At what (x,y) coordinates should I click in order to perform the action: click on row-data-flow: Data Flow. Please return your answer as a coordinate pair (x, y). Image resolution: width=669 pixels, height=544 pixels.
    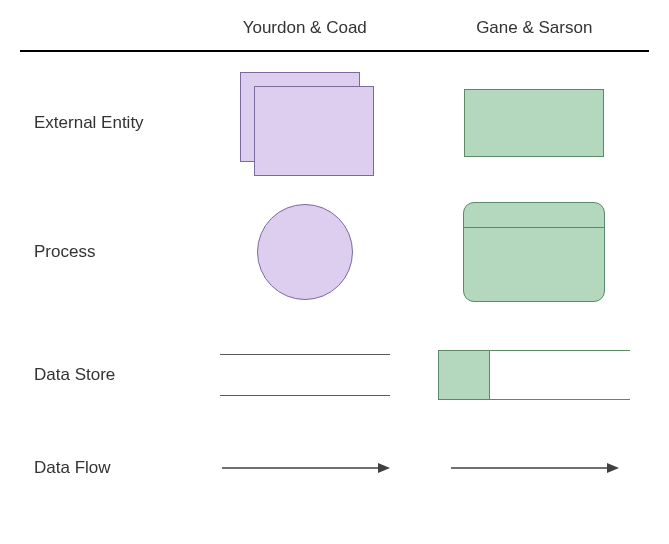
    Looking at the image, I should click on (334, 468).